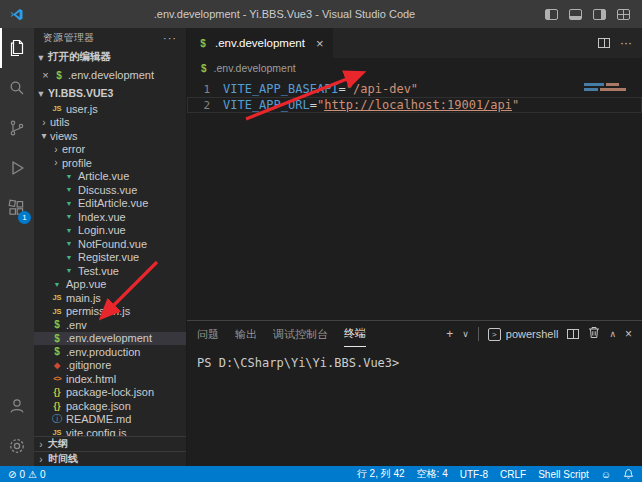  I want to click on tree-item-permission.js: JSpermission.js, so click(110, 312).